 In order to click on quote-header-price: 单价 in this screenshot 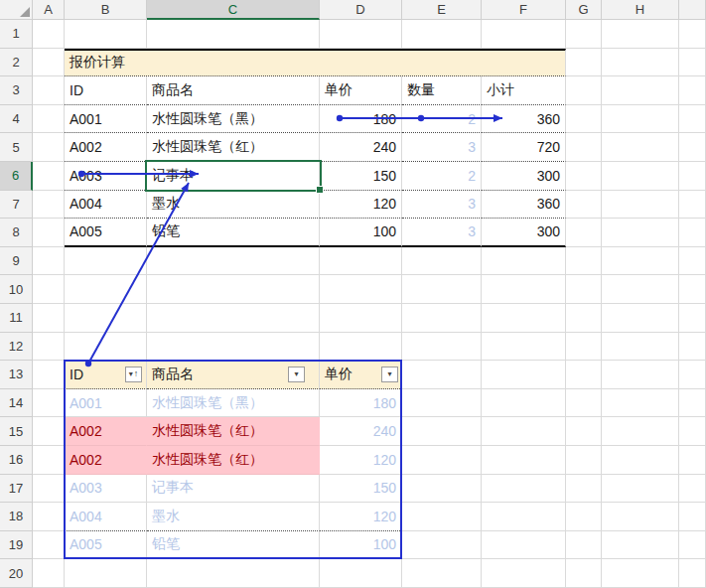, I will do `click(361, 91)`.